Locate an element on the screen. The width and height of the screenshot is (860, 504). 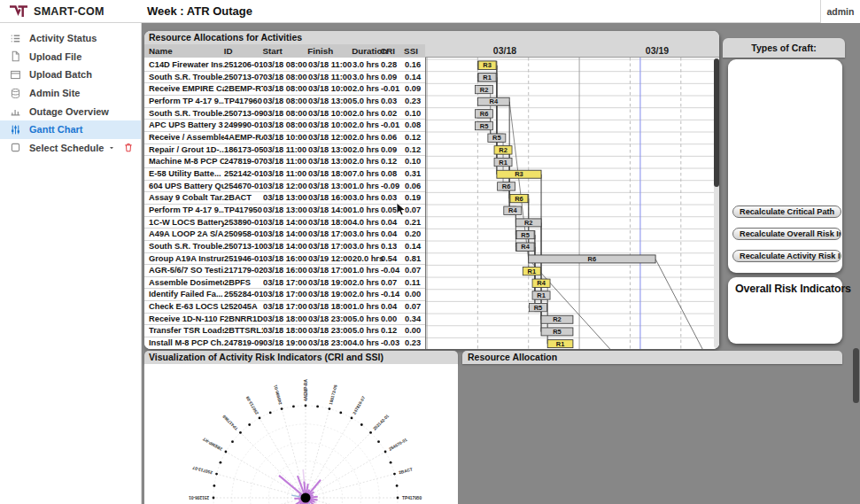
viz-panel-title: Visualization of Activity Risk Indicator… is located at coordinates (266, 357).